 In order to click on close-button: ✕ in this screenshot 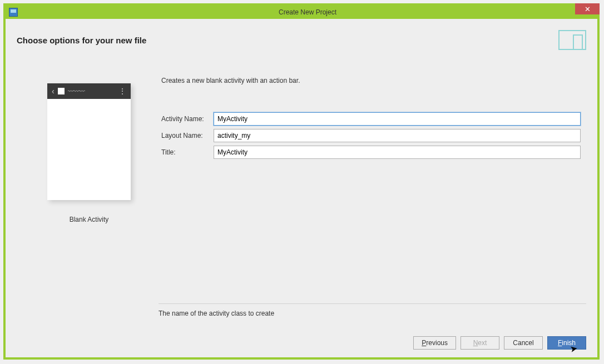, I will do `click(587, 9)`.